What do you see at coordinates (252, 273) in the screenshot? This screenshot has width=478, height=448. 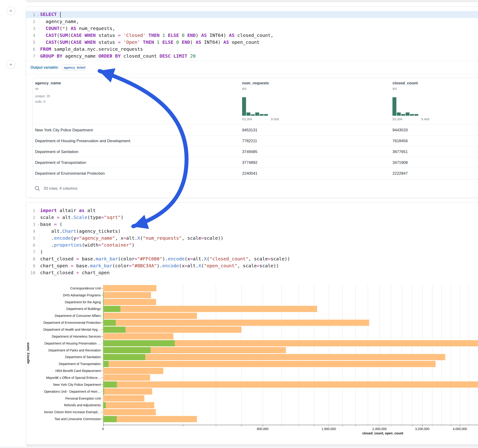 I see `code-line: 10chart_closed + chart_open` at bounding box center [252, 273].